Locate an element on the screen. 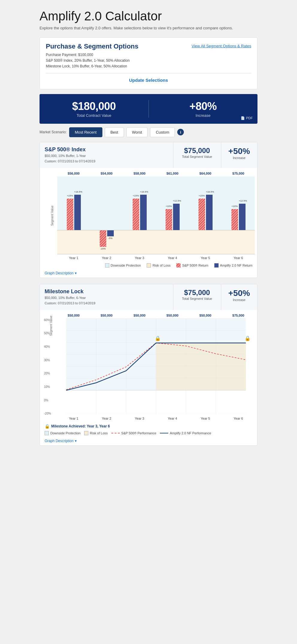 The image size is (297, 644). scenario-selector: Market Scenario: Most Recent Best Worst … is located at coordinates (148, 132).